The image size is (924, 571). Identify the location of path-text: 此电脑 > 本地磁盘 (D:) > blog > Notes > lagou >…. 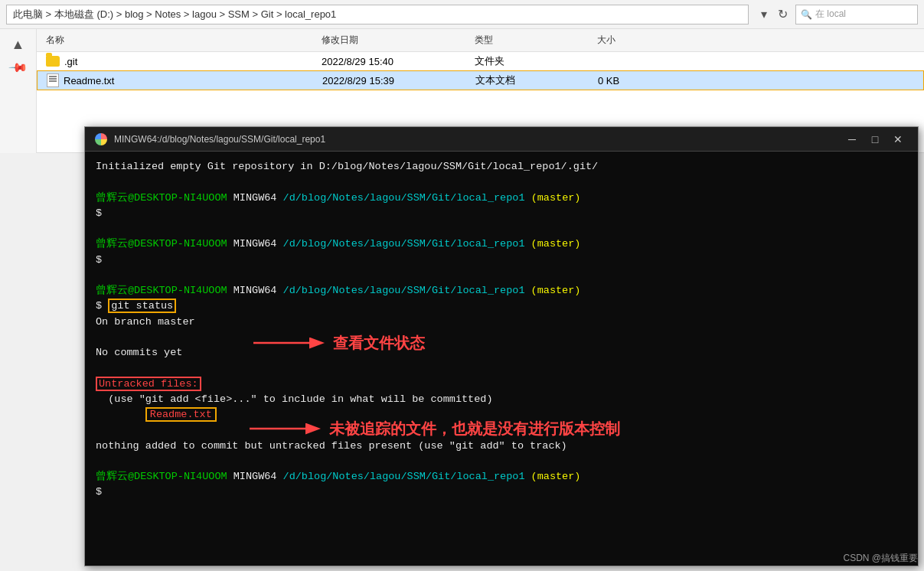
(175, 15).